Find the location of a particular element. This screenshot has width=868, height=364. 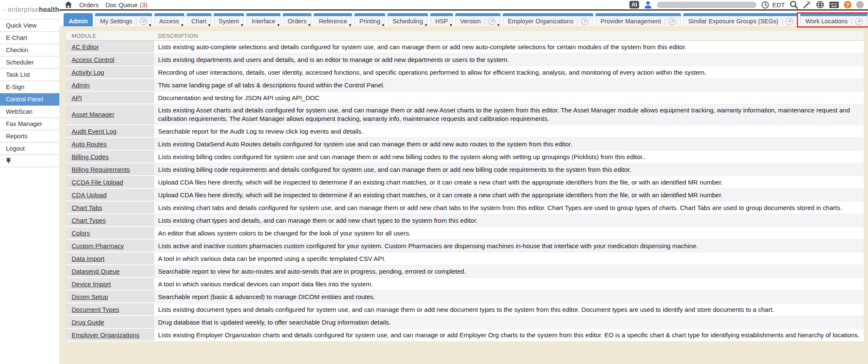

column-header-description: DESCRIPTION is located at coordinates (509, 36).